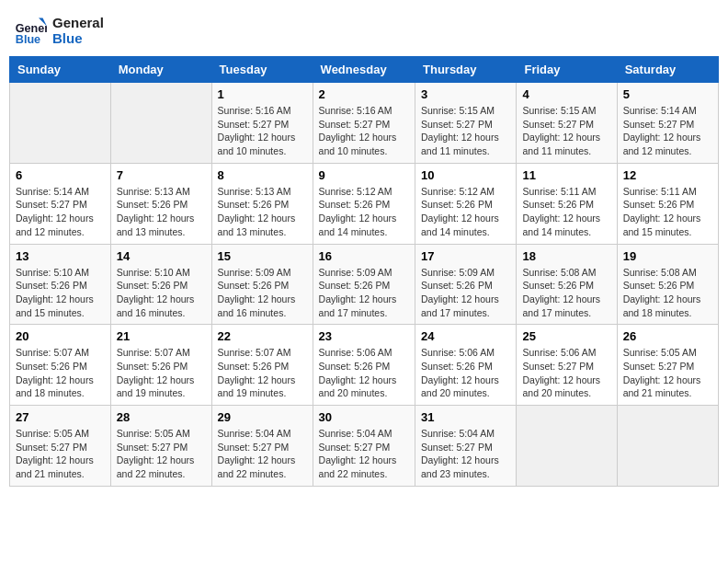 Image resolution: width=728 pixels, height=563 pixels. Describe the element at coordinates (667, 256) in the screenshot. I see `day-number: 19` at that location.